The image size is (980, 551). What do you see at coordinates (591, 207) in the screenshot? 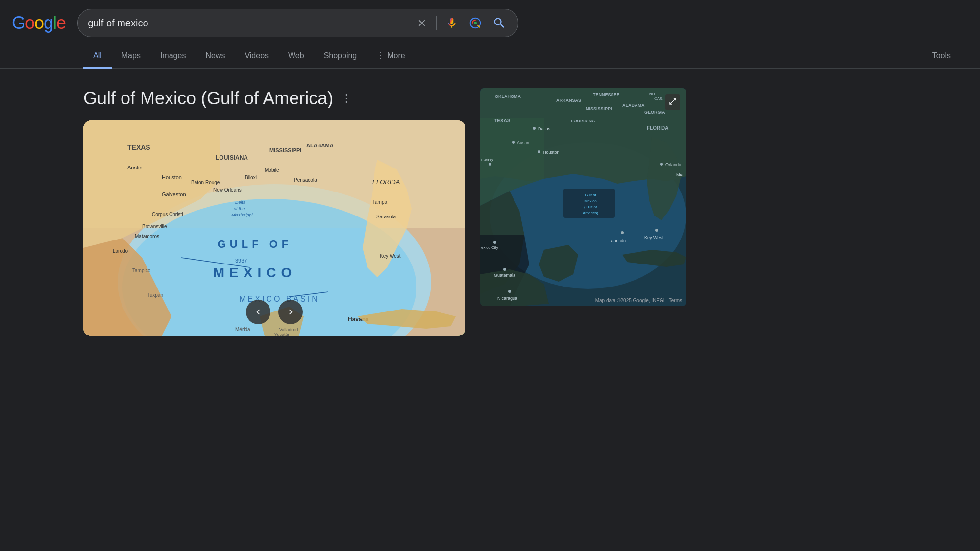
I see `svg-text: (Gulf of` at bounding box center [591, 207].